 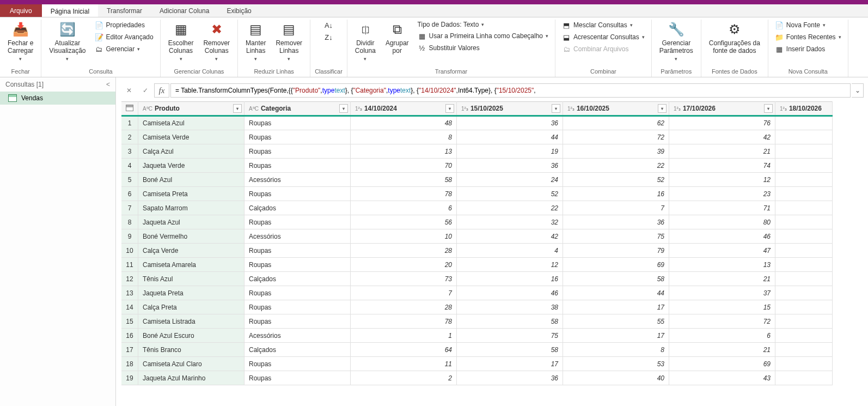 What do you see at coordinates (130, 336) in the screenshot?
I see `row-number: 16` at bounding box center [130, 336].